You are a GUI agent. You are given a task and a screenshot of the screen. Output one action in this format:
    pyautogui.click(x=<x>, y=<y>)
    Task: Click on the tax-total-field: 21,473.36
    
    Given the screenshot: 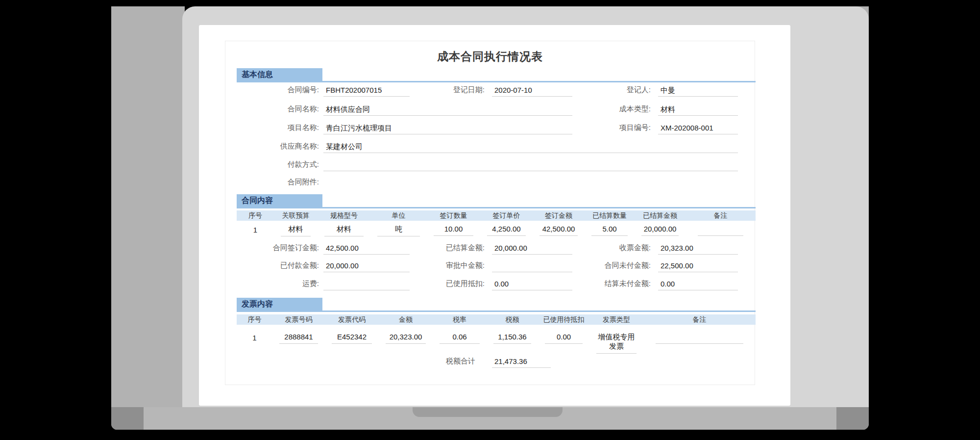 What is the action you would take?
    pyautogui.click(x=521, y=361)
    